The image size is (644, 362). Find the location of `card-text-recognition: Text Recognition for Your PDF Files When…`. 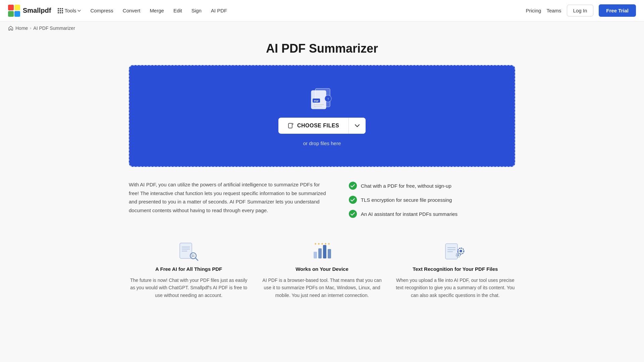

card-text-recognition: Text Recognition for Your PDF Files When… is located at coordinates (455, 270).